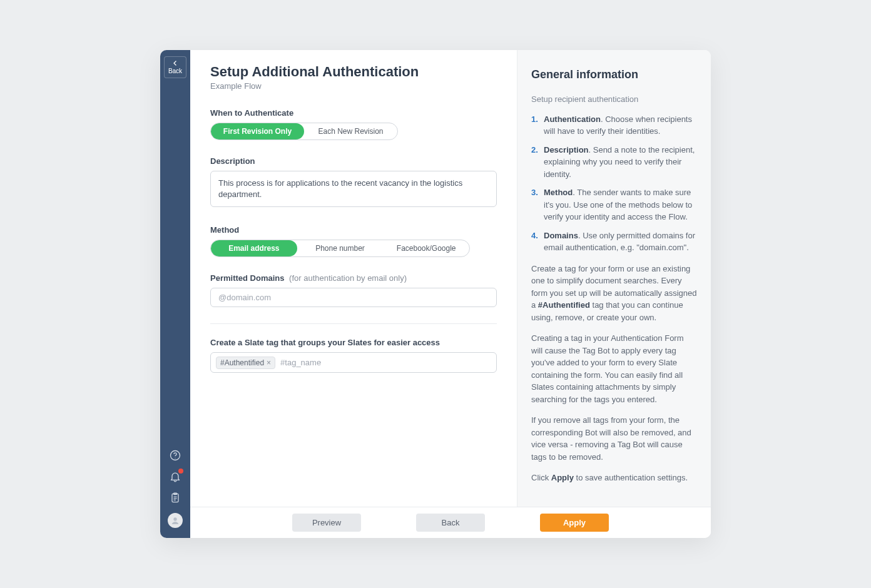  Describe the element at coordinates (242, 363) in the screenshot. I see `tag-chip-text: #Authentified` at that location.